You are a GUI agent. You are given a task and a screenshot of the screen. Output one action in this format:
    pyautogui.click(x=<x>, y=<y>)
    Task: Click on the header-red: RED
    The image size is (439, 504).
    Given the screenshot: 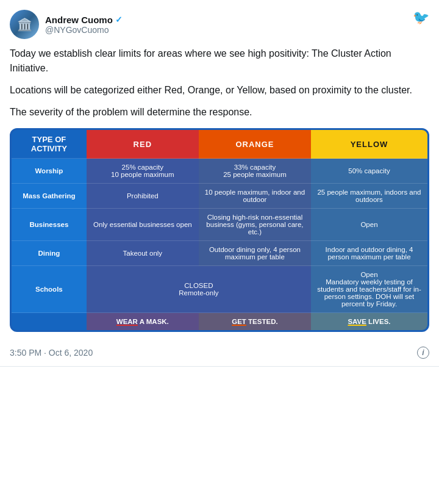 What is the action you would take?
    pyautogui.click(x=143, y=144)
    